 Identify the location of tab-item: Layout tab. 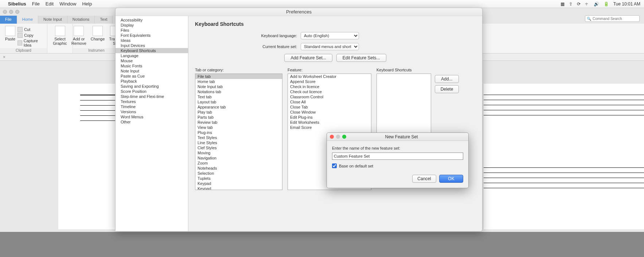
(239, 102).